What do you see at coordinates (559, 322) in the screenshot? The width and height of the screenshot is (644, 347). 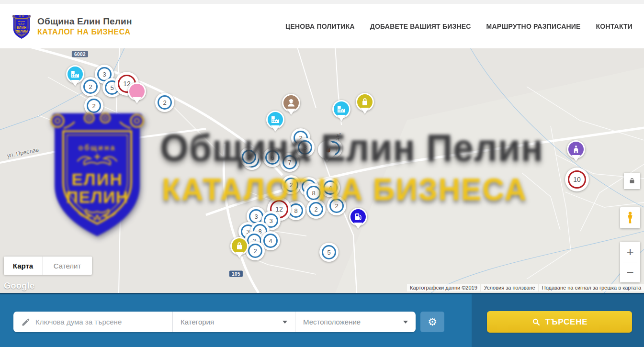 I see `search-submit-button: ТЪРСЕНЕ` at bounding box center [559, 322].